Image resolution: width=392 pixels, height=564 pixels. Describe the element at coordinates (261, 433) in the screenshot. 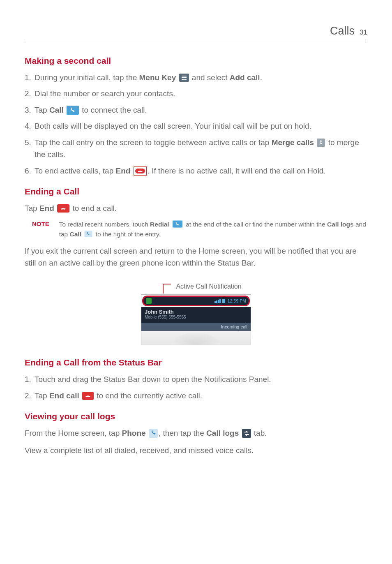

I see `text: tab.` at that location.